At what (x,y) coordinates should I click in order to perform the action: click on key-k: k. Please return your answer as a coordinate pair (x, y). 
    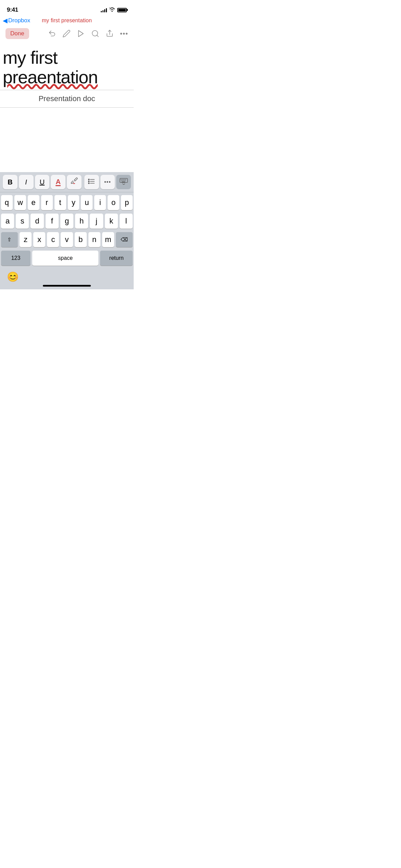
    Looking at the image, I should click on (111, 221).